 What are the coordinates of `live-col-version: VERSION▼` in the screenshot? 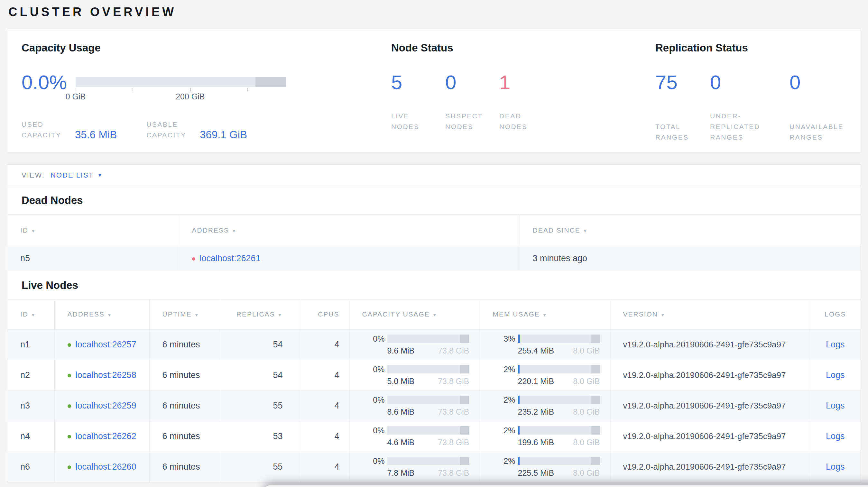 It's located at (710, 314).